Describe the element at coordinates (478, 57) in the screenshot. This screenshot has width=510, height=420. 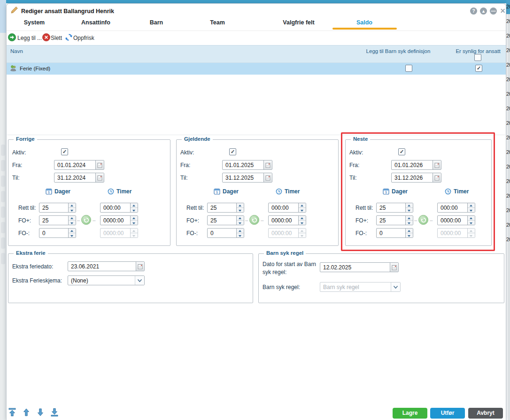
I see `header-er-synlig-checkbox` at that location.